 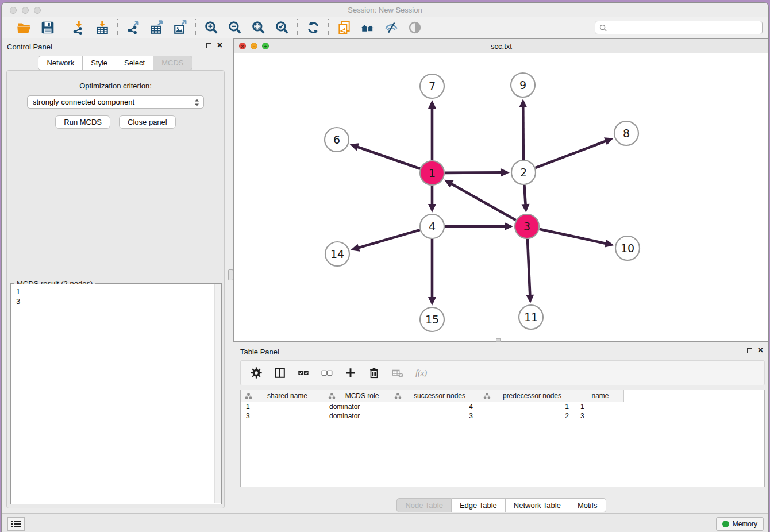 What do you see at coordinates (501, 352) in the screenshot?
I see `table-panel-header: Table Panel ✕` at bounding box center [501, 352].